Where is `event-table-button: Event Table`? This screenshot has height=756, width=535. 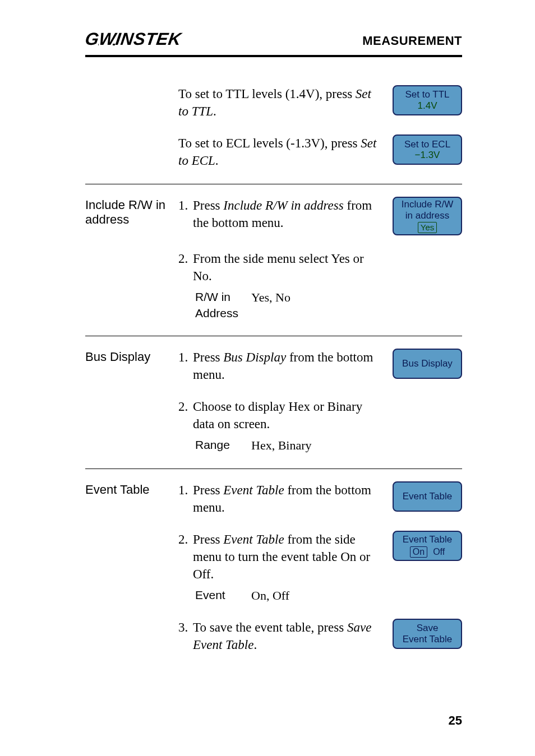
event-table-button: Event Table is located at coordinates (427, 497).